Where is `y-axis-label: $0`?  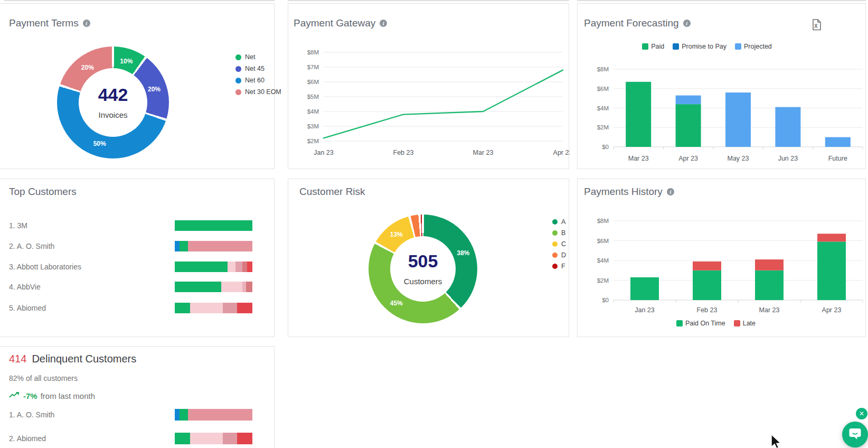 y-axis-label: $0 is located at coordinates (605, 300).